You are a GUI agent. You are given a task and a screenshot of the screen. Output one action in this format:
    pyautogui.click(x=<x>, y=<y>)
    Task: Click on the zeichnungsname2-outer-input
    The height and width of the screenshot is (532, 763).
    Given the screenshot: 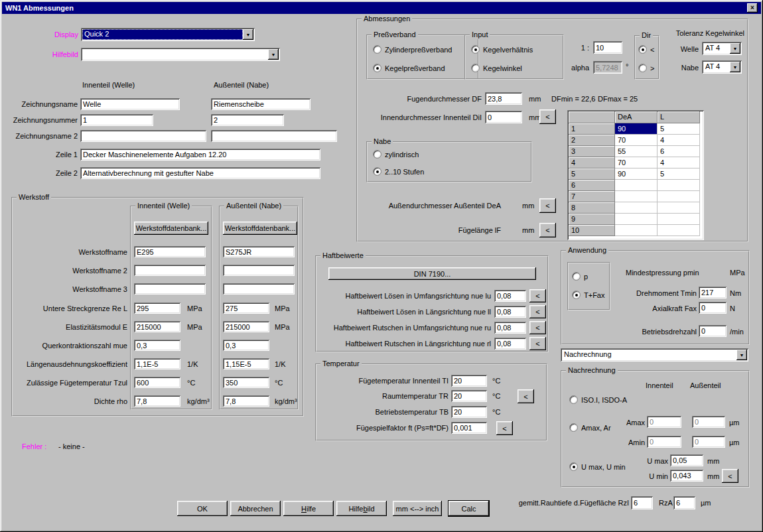 What is the action you would take?
    pyautogui.click(x=274, y=136)
    